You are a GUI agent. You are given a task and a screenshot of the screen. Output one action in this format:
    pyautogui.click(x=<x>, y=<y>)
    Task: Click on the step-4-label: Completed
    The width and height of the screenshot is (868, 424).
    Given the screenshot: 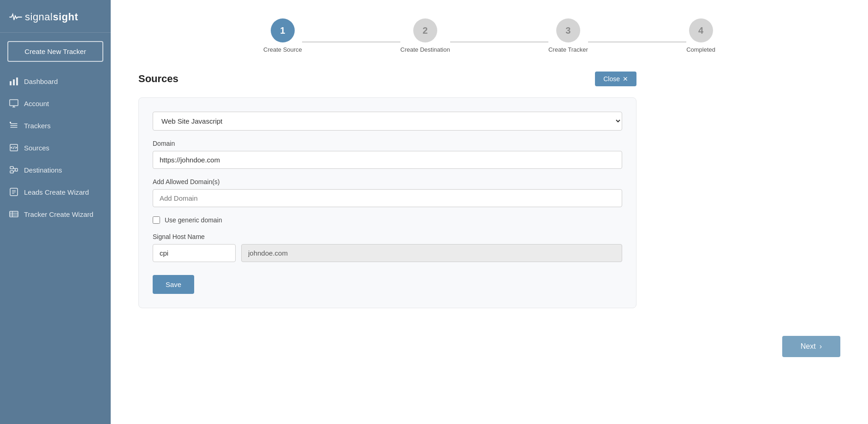 What is the action you would take?
    pyautogui.click(x=701, y=50)
    